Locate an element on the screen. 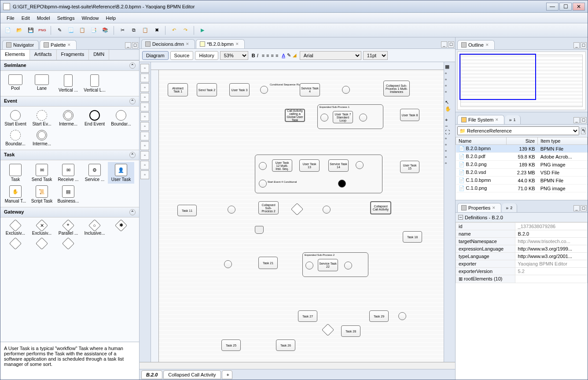 This screenshot has height=380, width=588. fontcolor-icon: A is located at coordinates (283, 55).